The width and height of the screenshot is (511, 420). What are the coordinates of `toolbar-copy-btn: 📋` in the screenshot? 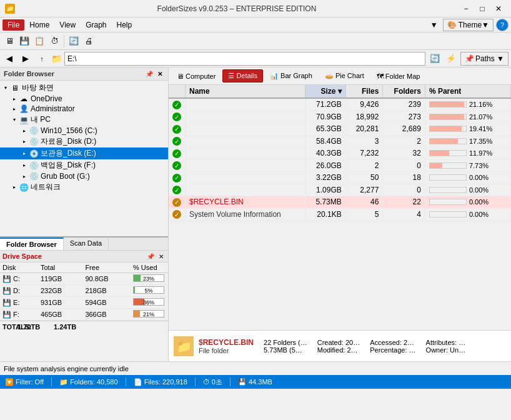 It's located at (39, 41).